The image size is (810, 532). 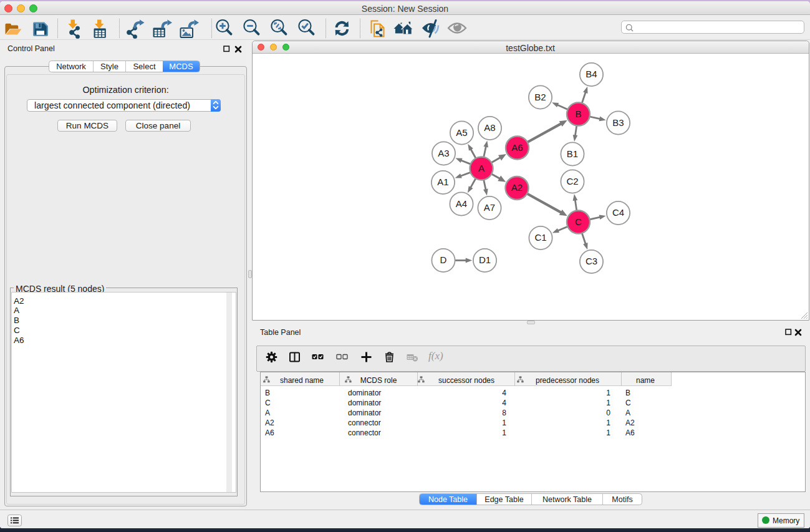 What do you see at coordinates (443, 259) in the screenshot?
I see `svg-text: D` at bounding box center [443, 259].